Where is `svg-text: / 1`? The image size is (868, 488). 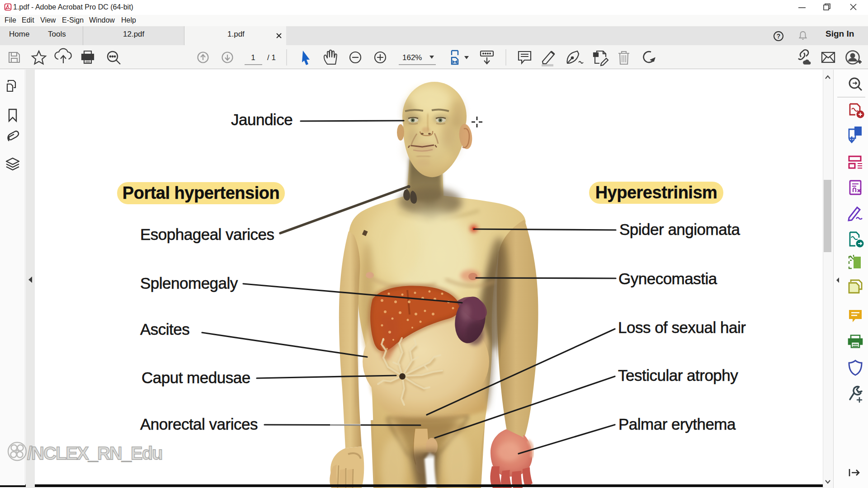 svg-text: / 1 is located at coordinates (271, 58).